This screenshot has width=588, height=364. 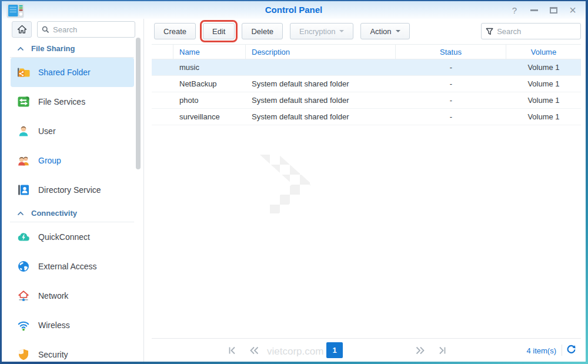 What do you see at coordinates (69, 190) in the screenshot?
I see `sidebar-item-label: Directory Service` at bounding box center [69, 190].